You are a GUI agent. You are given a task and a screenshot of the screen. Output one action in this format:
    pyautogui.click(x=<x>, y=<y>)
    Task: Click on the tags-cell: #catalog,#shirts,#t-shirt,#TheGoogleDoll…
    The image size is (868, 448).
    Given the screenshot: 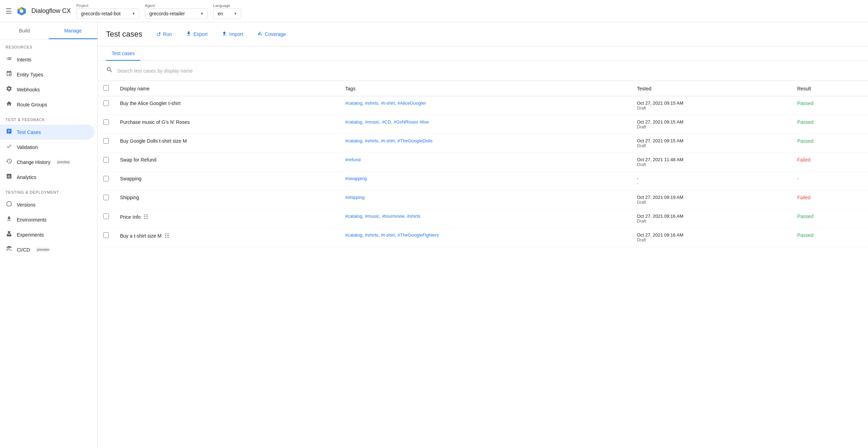 What is the action you would take?
    pyautogui.click(x=485, y=141)
    